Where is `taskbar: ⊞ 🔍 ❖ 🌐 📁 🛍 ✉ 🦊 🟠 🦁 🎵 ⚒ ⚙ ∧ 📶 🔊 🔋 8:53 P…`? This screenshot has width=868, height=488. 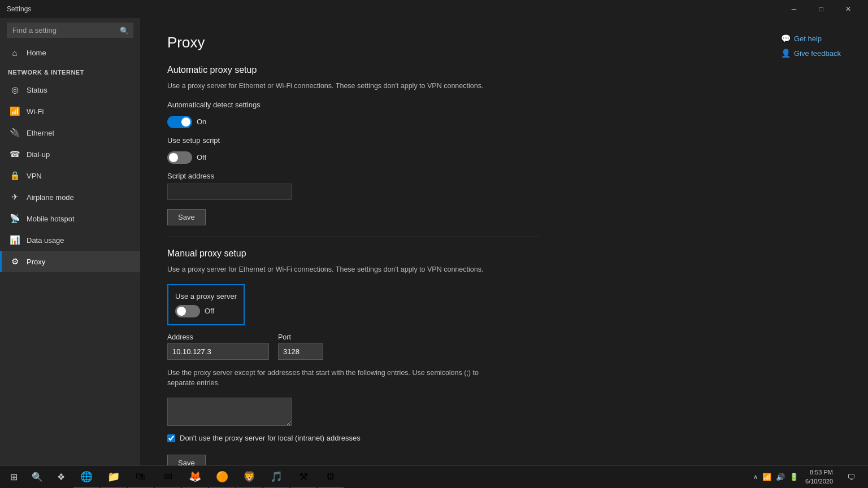
taskbar: ⊞ 🔍 ❖ 🌐 📁 🛍 ✉ 🦊 🟠 🦁 🎵 ⚒ ⚙ ∧ 📶 🔊 🔋 8:53 P… is located at coordinates (434, 477).